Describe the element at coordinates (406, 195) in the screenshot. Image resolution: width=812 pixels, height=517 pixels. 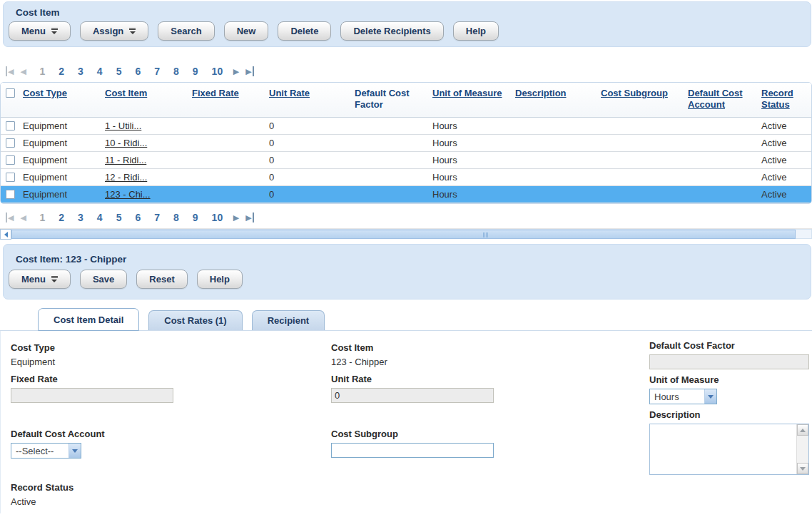
I see `table-row-selected: Equipment 123 - Chi... 0 Hours Active` at that location.